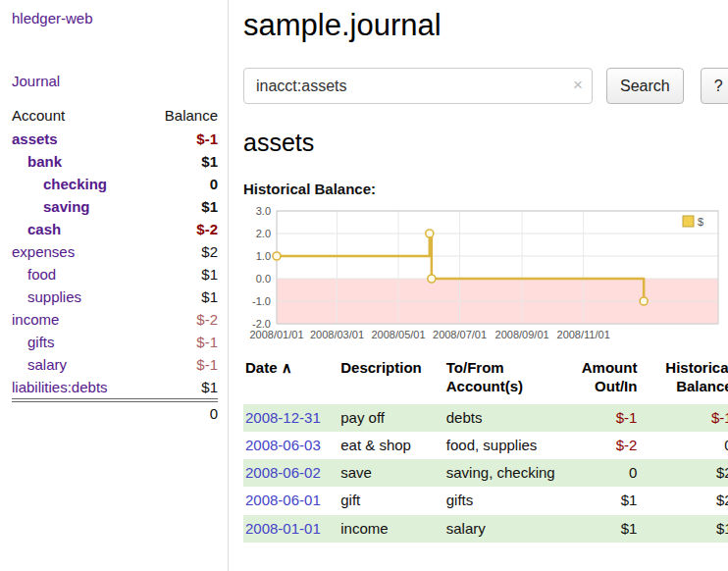 The height and width of the screenshot is (571, 728). Describe the element at coordinates (51, 206) in the screenshot. I see `account-link: saving` at that location.